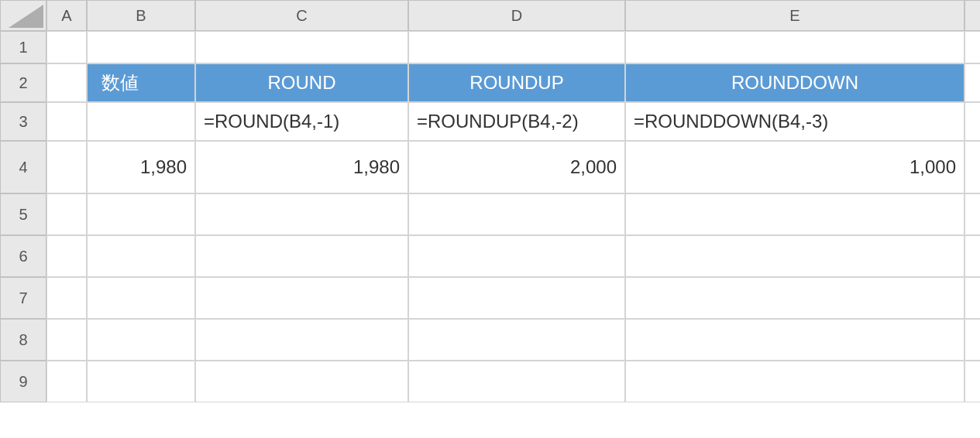  I want to click on cell-E6, so click(795, 256).